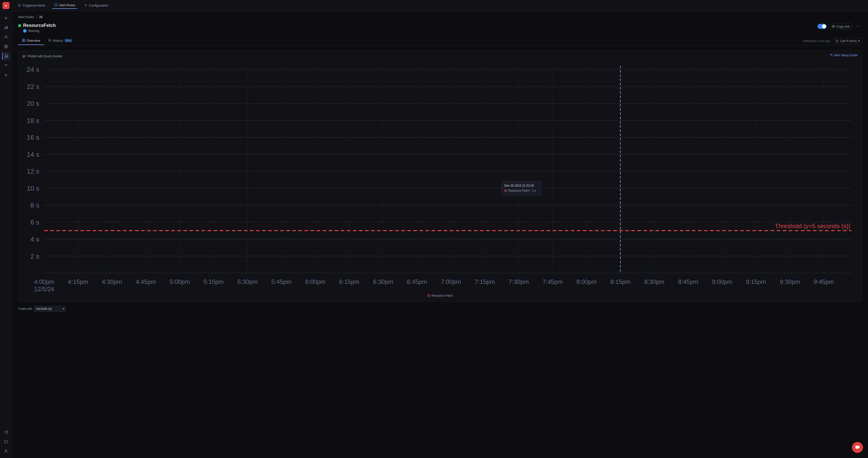 The height and width of the screenshot is (458, 868). Describe the element at coordinates (6, 451) in the screenshot. I see `sidebar-item-profile` at that location.